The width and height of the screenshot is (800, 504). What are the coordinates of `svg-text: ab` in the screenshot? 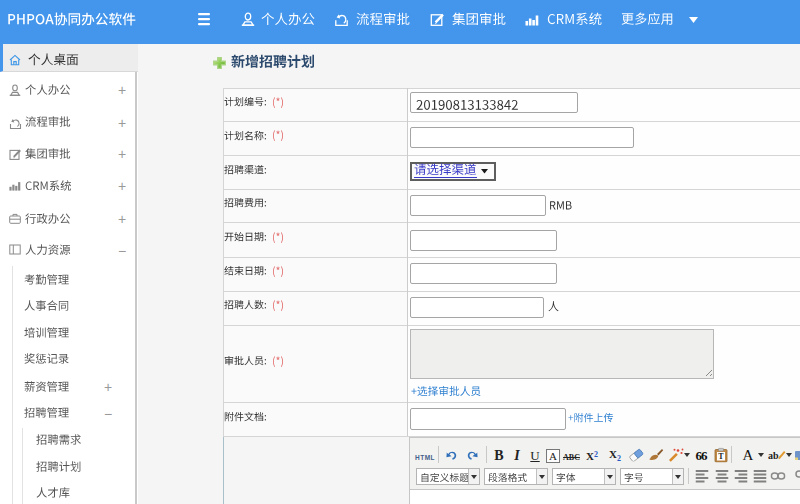 It's located at (774, 456).